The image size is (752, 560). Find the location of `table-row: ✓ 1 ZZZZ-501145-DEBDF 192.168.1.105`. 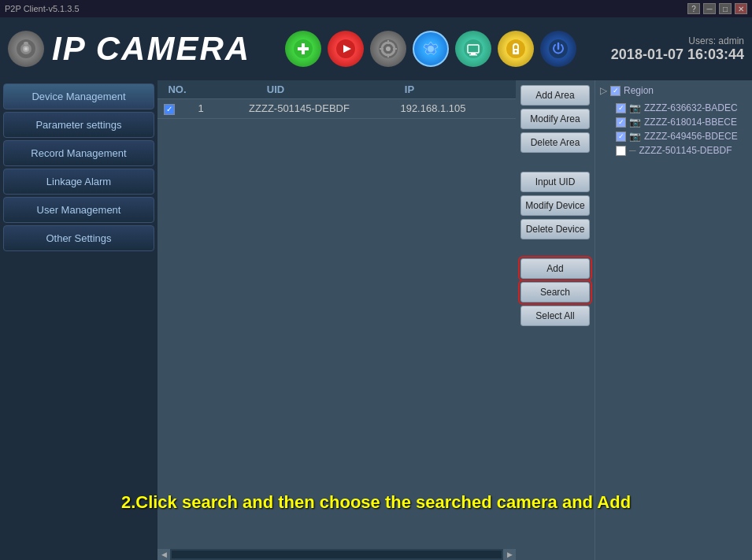

table-row: ✓ 1 ZZZZ-501145-DEBDF 192.168.1.105 is located at coordinates (337, 109).